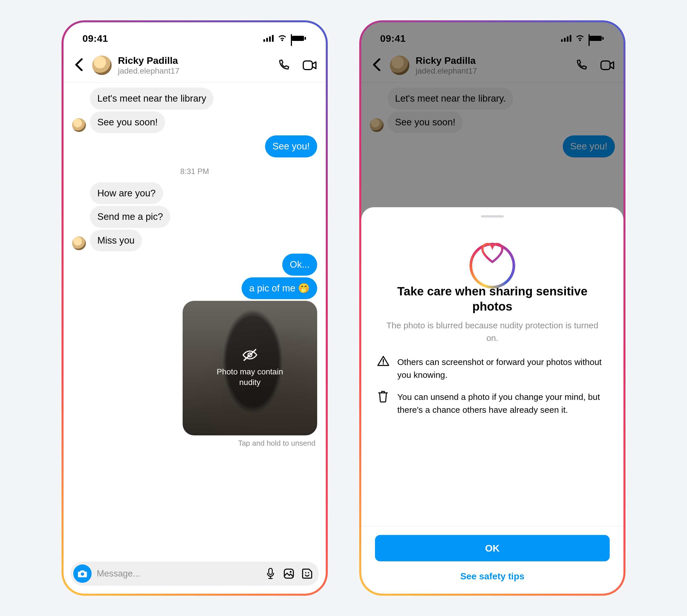  I want to click on eye-off-icon, so click(250, 355).